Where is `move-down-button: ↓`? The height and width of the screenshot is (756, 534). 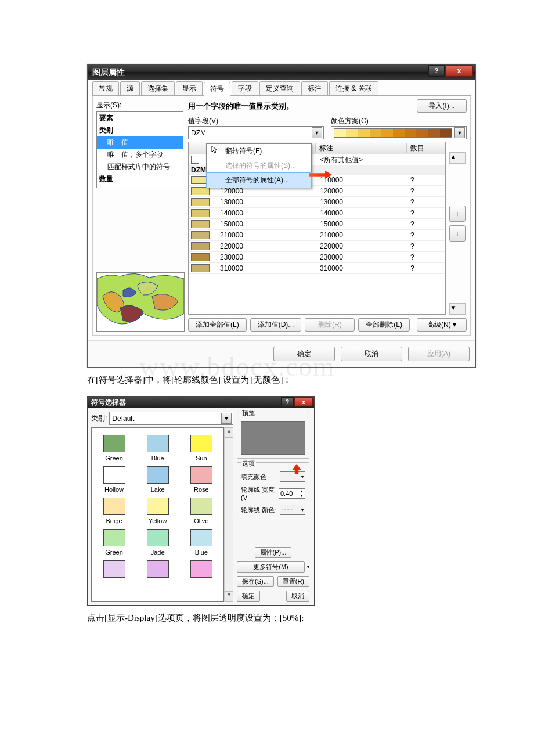 move-down-button: ↓ is located at coordinates (457, 233).